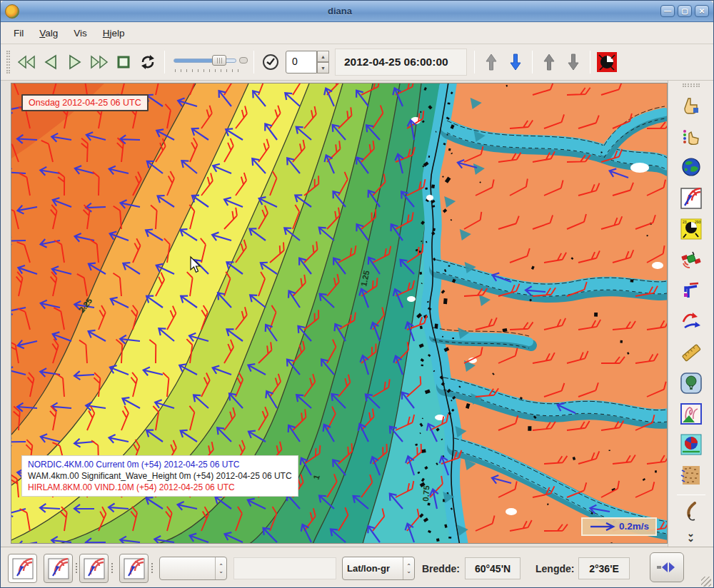  Describe the element at coordinates (555, 569) in the screenshot. I see `longitude-label: Lengde:` at that location.